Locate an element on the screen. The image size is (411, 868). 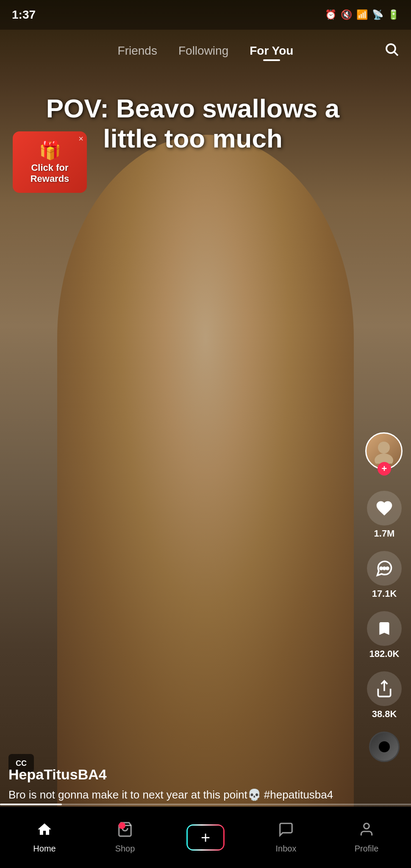
like-icon is located at coordinates (384, 508).